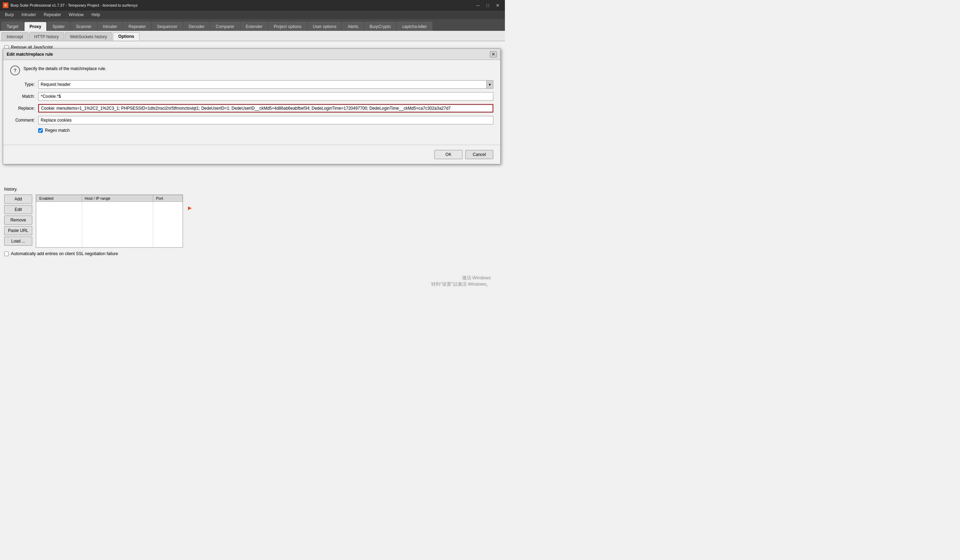 Image resolution: width=960 pixels, height=560 pixels. What do you see at coordinates (57, 130) in the screenshot?
I see `regex-match-label: Regex match` at bounding box center [57, 130].